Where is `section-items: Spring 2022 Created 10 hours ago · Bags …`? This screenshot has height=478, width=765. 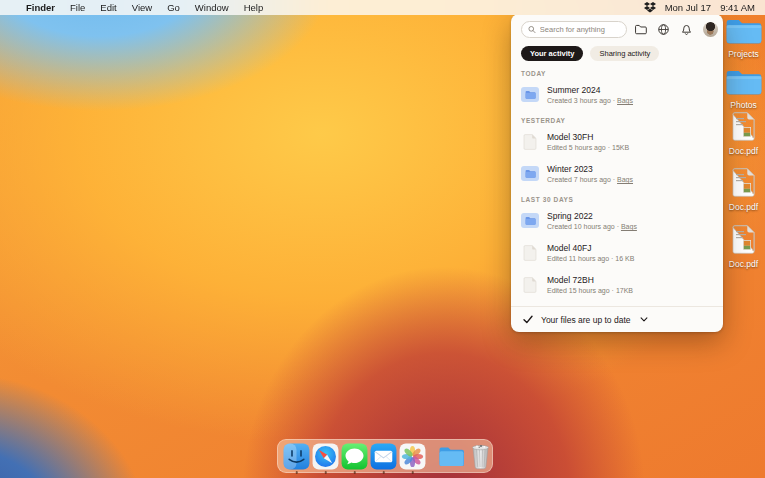 section-items: Spring 2022 Created 10 hours ago · Bags … is located at coordinates (617, 252).